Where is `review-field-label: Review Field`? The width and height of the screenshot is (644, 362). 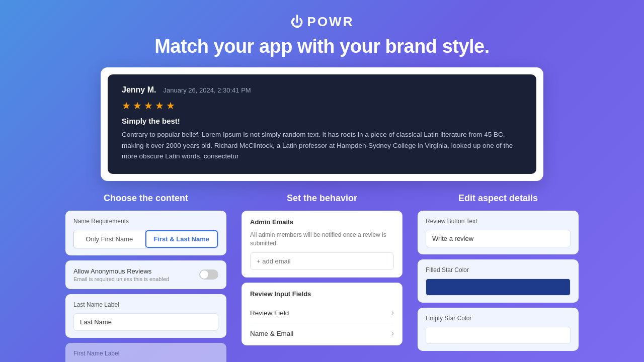 review-field-label: Review Field is located at coordinates (270, 313).